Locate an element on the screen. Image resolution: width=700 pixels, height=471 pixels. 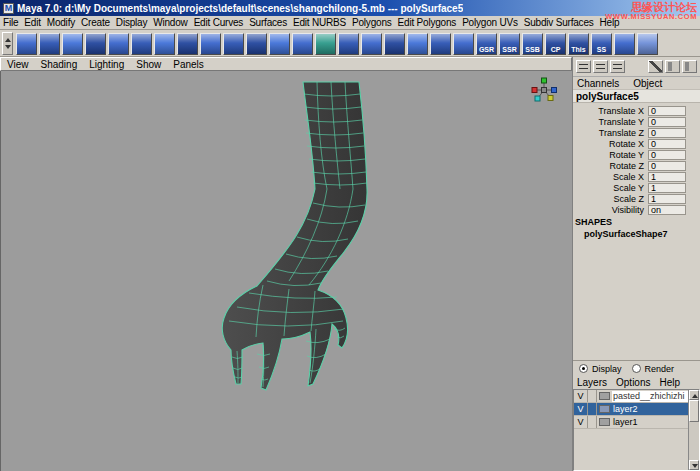
layer-list-scrollbar is located at coordinates (694, 430).